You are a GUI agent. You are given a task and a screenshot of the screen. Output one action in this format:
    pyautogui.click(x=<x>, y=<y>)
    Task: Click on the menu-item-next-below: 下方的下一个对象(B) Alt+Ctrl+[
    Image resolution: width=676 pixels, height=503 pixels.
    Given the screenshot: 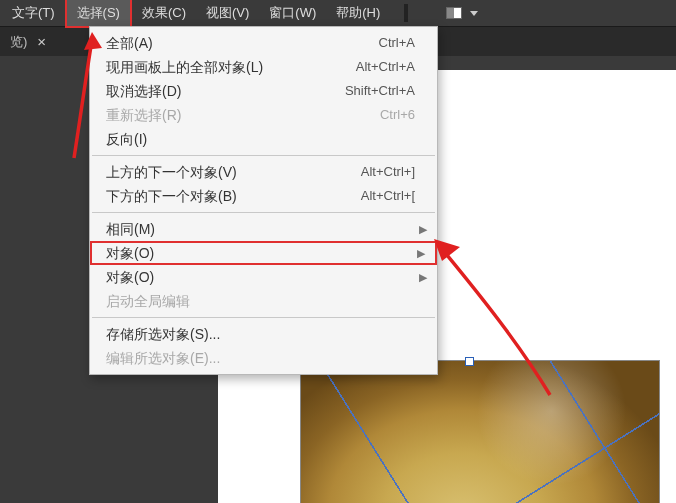 What is the action you would take?
    pyautogui.click(x=264, y=196)
    